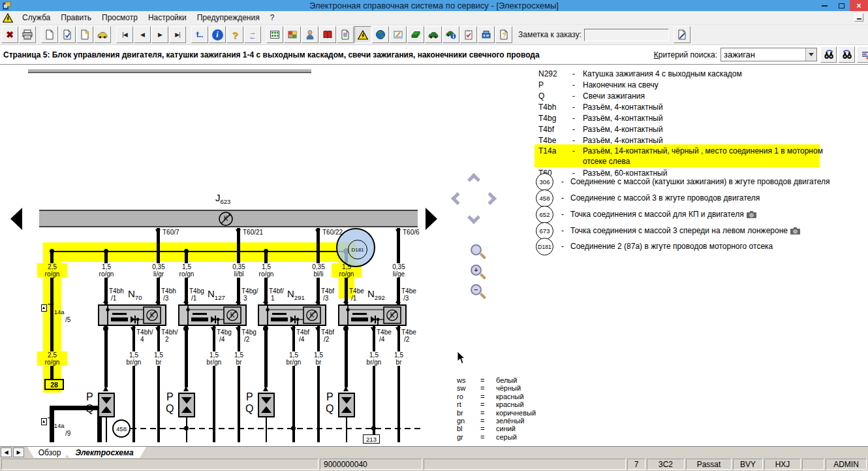 The width and height of the screenshot is (868, 471). I want to click on legend-item-q: Q-Свечи зажигания, so click(693, 96).